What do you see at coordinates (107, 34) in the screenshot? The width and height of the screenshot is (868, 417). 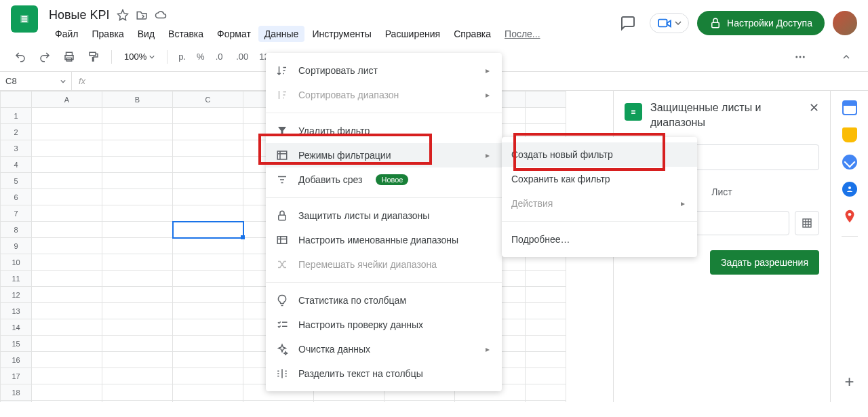 I see `menu-edit: Правка` at bounding box center [107, 34].